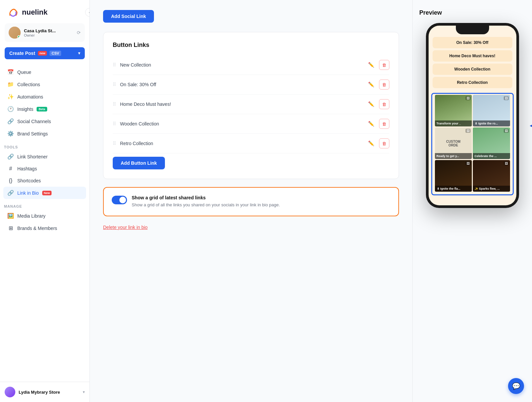 The width and height of the screenshot is (532, 402). Describe the element at coordinates (114, 124) in the screenshot. I see `drag-handle-4: ⠿` at that location.